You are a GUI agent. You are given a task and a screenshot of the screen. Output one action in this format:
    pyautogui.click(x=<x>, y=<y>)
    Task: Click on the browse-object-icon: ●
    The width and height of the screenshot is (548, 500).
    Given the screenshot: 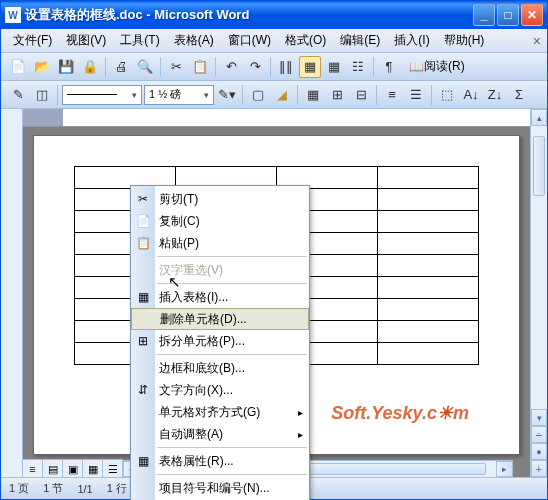 What is the action you would take?
    pyautogui.click(x=539, y=452)
    